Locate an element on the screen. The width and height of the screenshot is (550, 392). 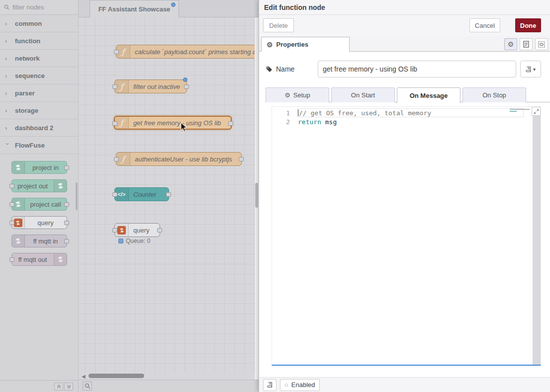
flow-node-authenticate-user: ƒ authenticateUser - use lib bcryptjs is located at coordinates (179, 159).